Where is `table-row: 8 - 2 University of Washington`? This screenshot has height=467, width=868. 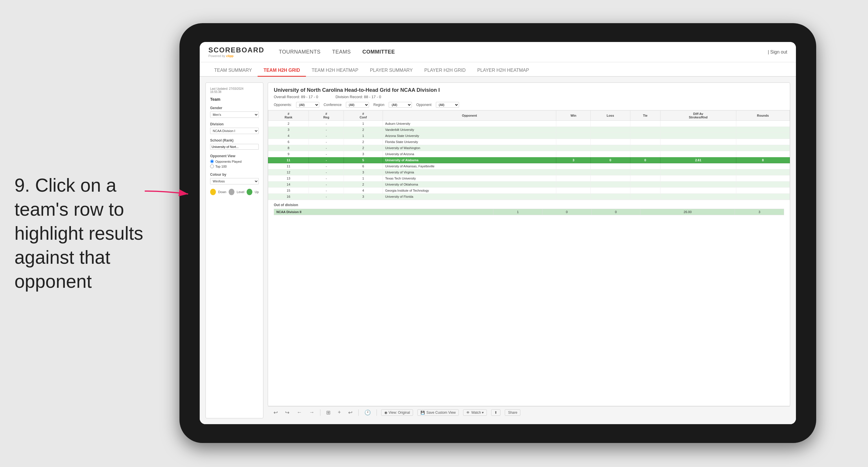 table-row: 8 - 2 University of Washington is located at coordinates (529, 148).